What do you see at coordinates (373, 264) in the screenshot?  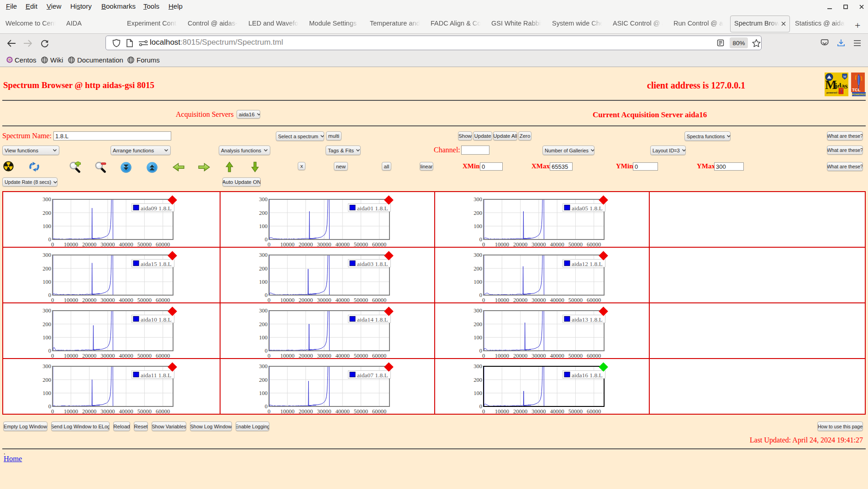 I see `svg-text: aida03 1.8.L` at bounding box center [373, 264].